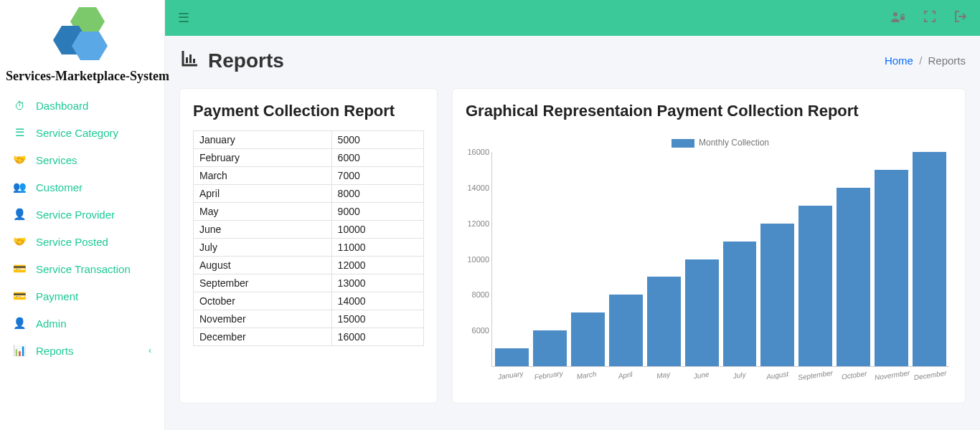 The image size is (980, 430). I want to click on chart-icon, so click(190, 60).